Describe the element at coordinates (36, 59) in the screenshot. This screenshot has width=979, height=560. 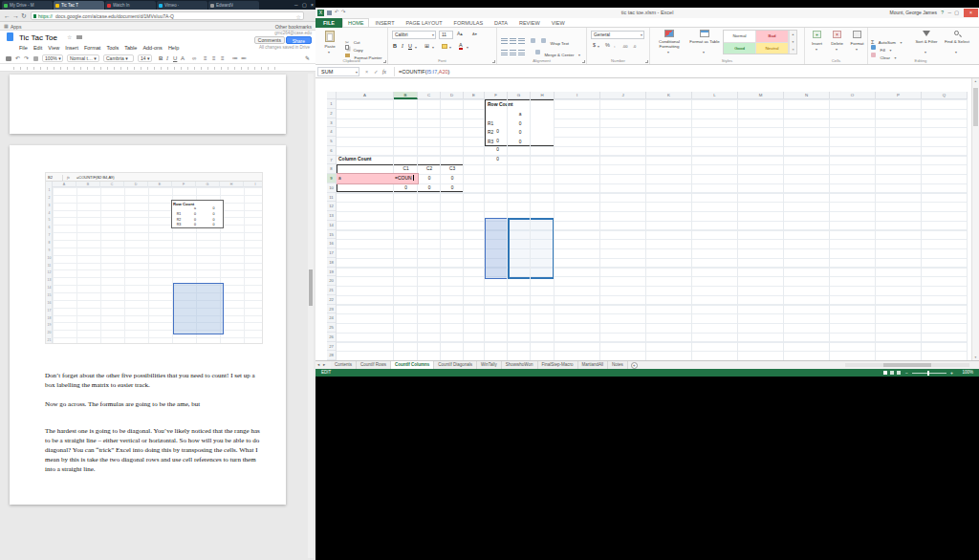
I see `paint-format-icon` at that location.